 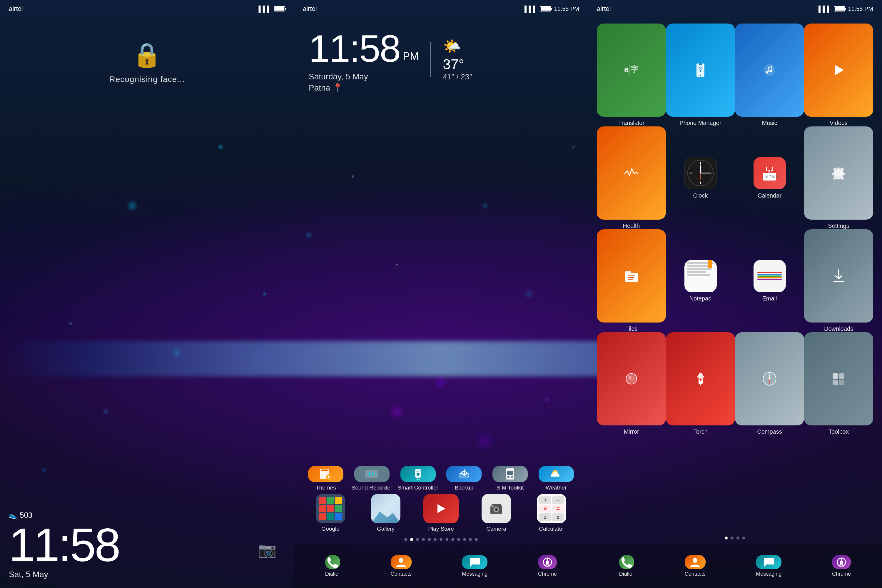 What do you see at coordinates (695, 562) in the screenshot?
I see `drawer-dock-contacts-icon` at bounding box center [695, 562].